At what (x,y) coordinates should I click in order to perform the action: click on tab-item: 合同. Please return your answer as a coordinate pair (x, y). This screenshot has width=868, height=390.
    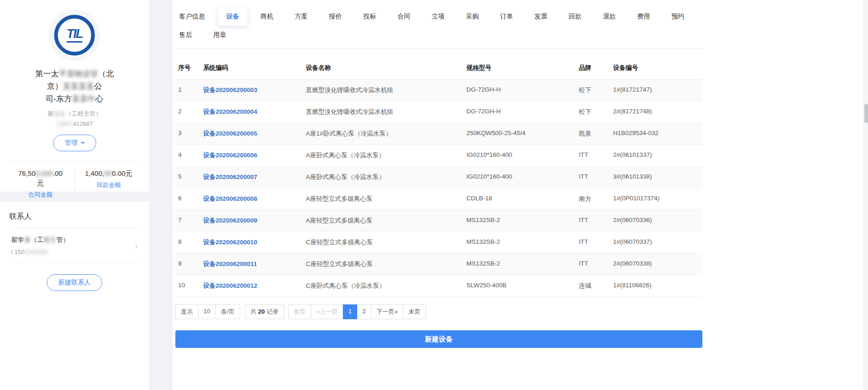
    Looking at the image, I should click on (404, 17).